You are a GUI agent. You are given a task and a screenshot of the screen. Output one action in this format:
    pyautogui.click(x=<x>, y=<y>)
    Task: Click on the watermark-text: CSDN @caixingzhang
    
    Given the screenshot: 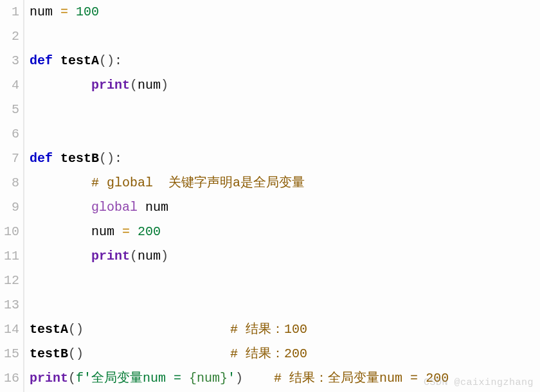 What is the action you would take?
    pyautogui.click(x=478, y=383)
    